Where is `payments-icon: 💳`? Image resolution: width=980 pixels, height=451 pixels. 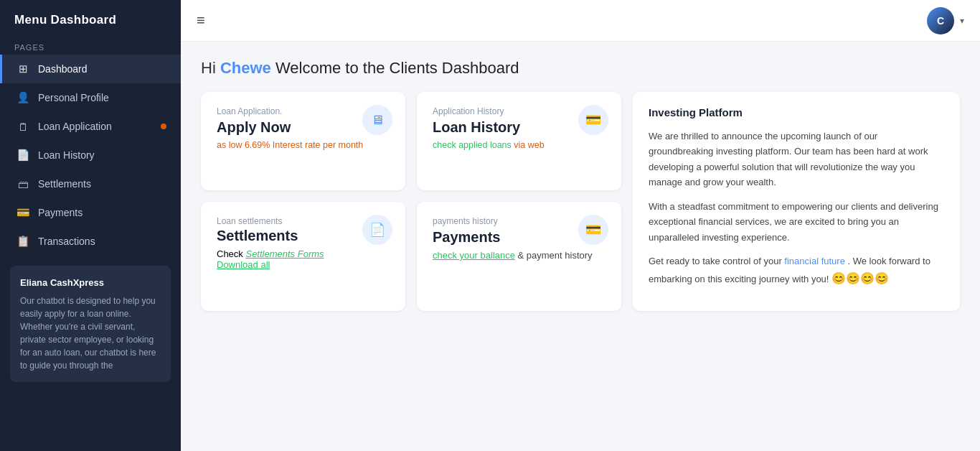
payments-icon: 💳 is located at coordinates (23, 213).